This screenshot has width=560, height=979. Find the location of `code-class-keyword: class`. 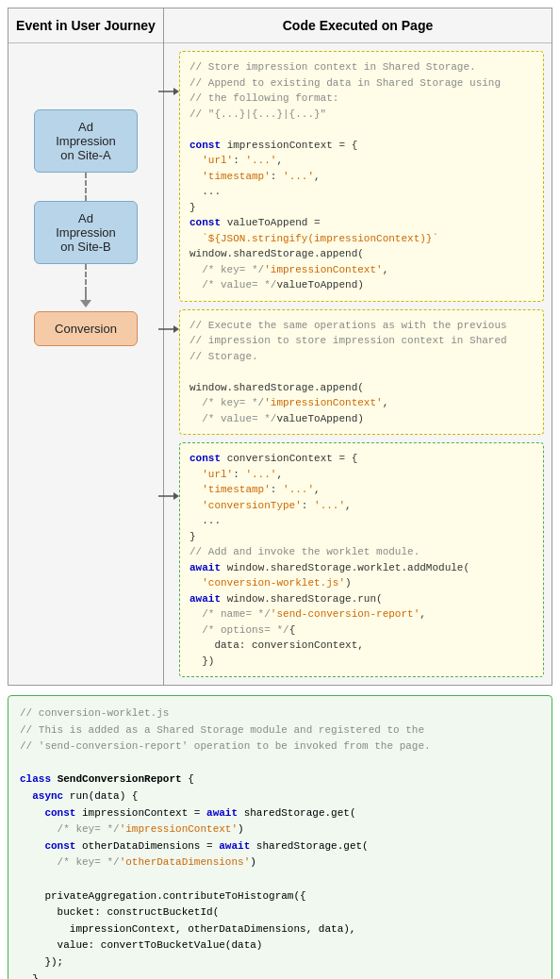

code-class-keyword: class is located at coordinates (36, 779).